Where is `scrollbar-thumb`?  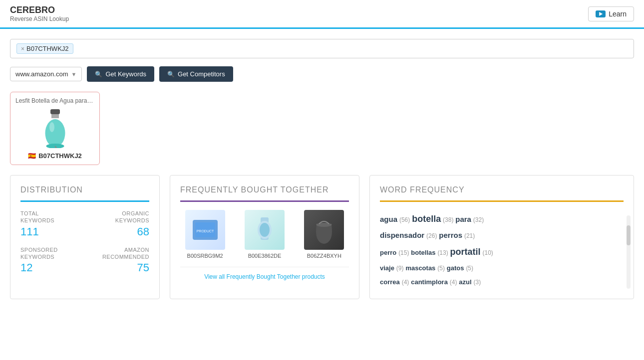
scrollbar-thumb is located at coordinates (629, 235).